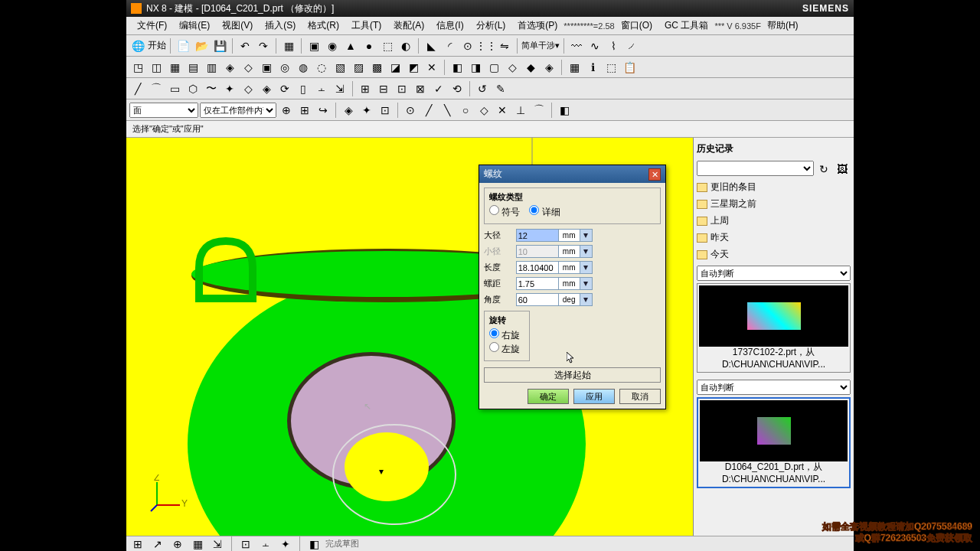 This screenshot has height=551, width=980. Describe the element at coordinates (484, 110) in the screenshot. I see `snap-quad-icon: ◇` at that location.